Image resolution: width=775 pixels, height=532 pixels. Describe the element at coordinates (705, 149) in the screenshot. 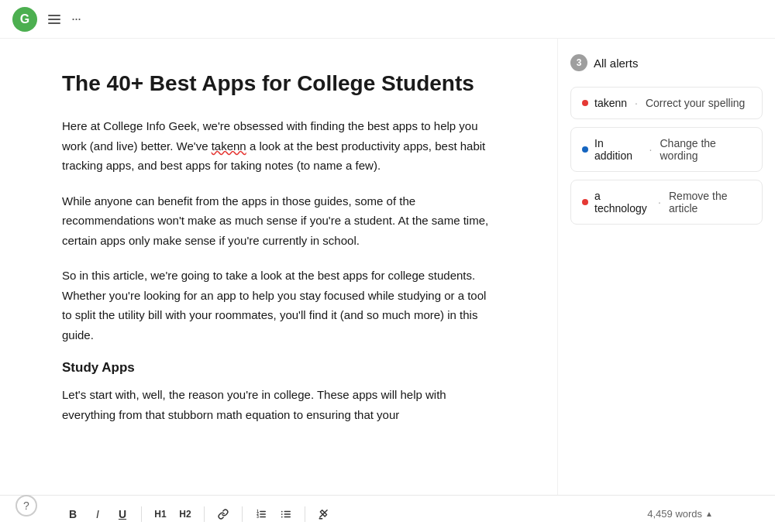

I see `alert-suggestion-2: Change the wording` at that location.